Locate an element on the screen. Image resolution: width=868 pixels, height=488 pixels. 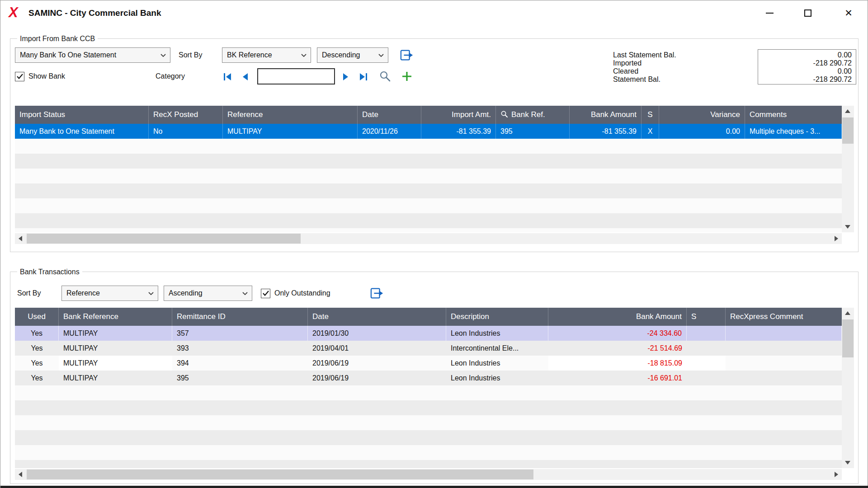
import-sort-order-select: Descending is located at coordinates (353, 55).